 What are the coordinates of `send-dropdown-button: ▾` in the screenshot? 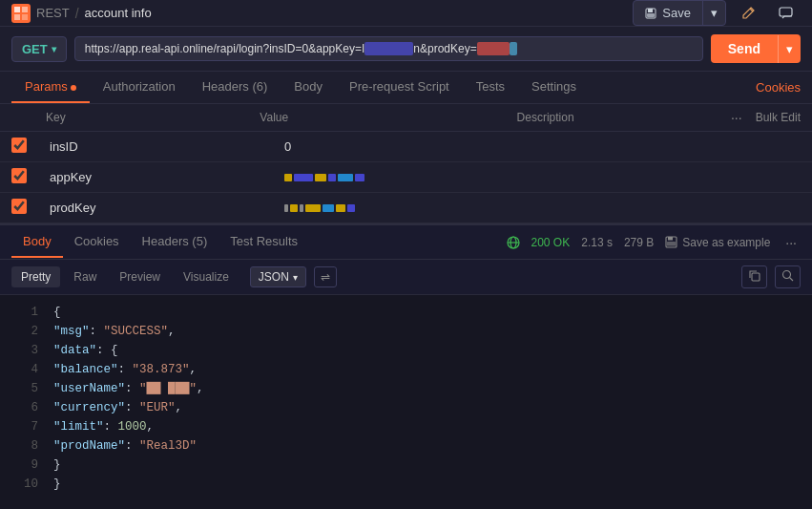 It's located at (789, 50).